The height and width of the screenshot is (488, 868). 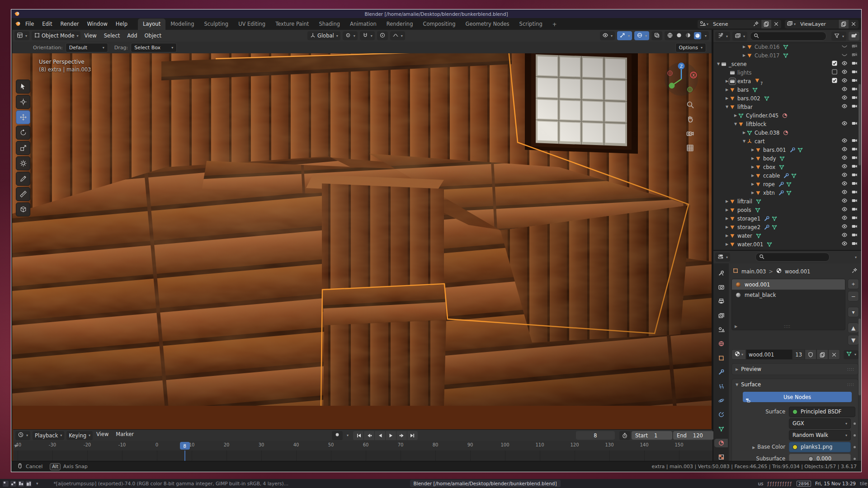 What do you see at coordinates (797, 397) in the screenshot?
I see `use-nodes-button: Use Nodes` at bounding box center [797, 397].